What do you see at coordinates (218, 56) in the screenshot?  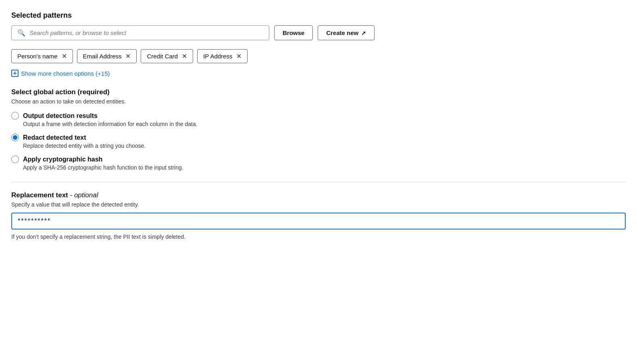 I see `tag-label: IP Address` at bounding box center [218, 56].